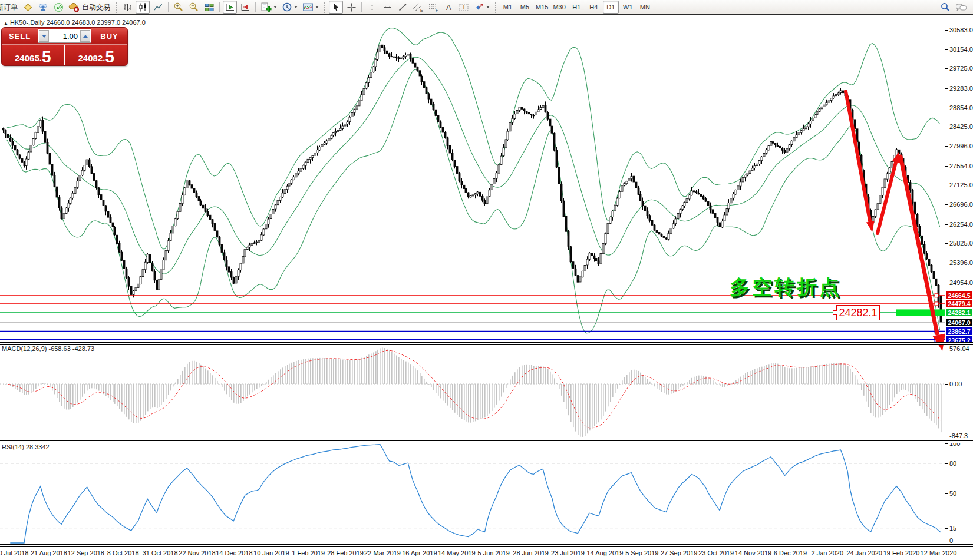 This screenshot has width=973, height=560. What do you see at coordinates (508, 7) in the screenshot?
I see `timeframe-m1: M1` at bounding box center [508, 7].